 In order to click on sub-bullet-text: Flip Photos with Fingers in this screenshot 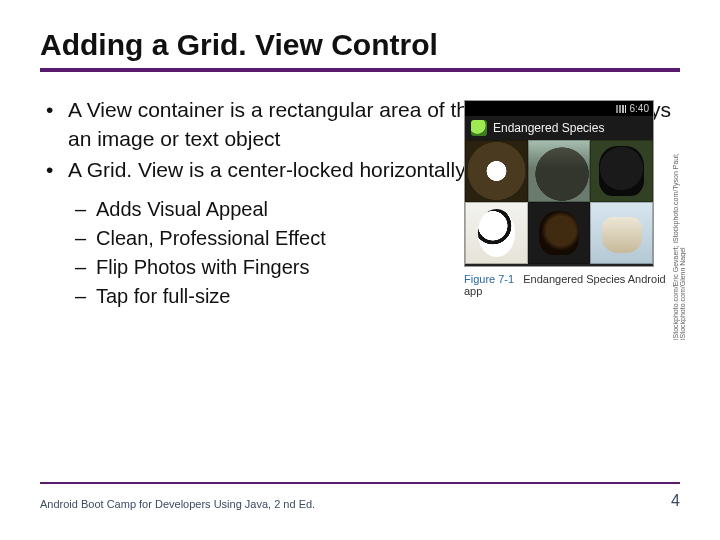, I will do `click(202, 268)`.